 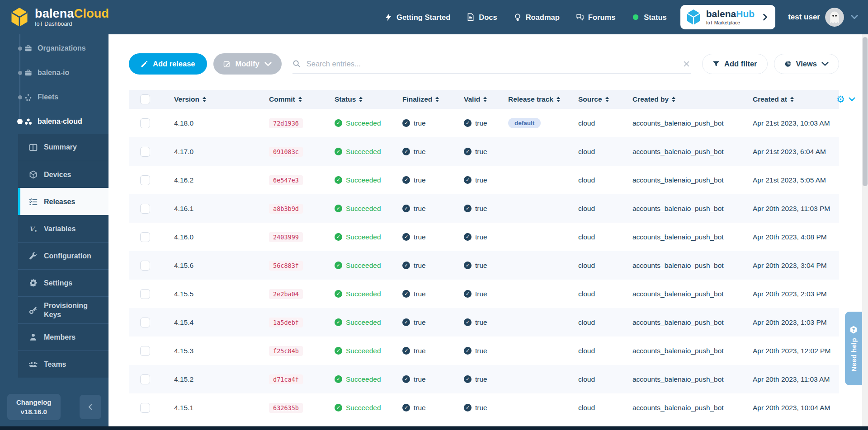 I want to click on commit-chip: d71ca4f, so click(x=286, y=379).